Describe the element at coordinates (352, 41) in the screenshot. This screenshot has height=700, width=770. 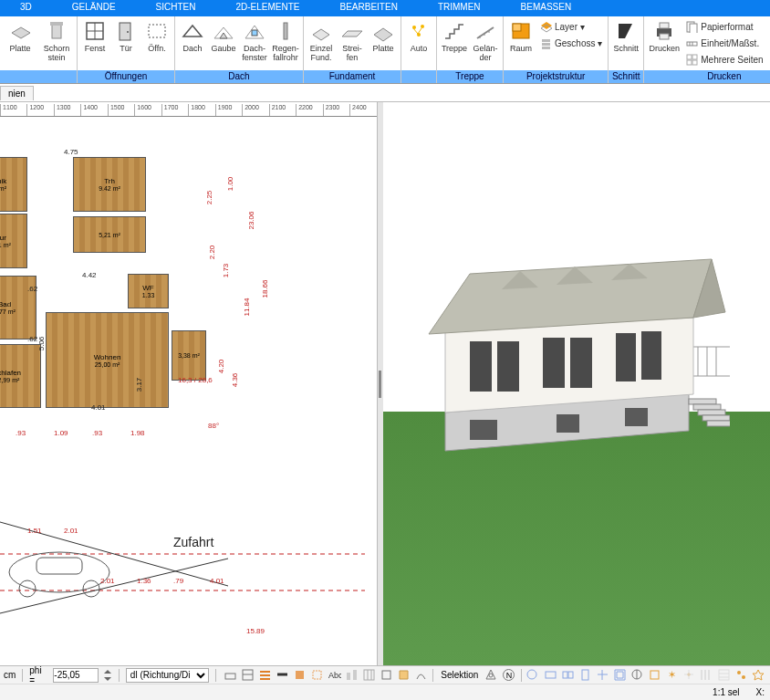
I see `btn-streifen: Strei- fen` at that location.